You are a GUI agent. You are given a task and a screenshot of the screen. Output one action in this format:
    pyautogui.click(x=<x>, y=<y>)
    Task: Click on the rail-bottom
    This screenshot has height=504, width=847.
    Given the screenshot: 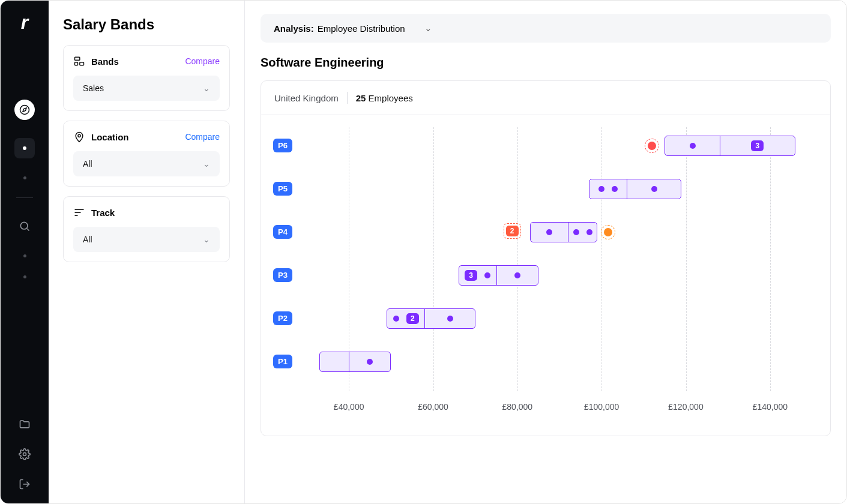 What is the action you would take?
    pyautogui.click(x=25, y=455)
    